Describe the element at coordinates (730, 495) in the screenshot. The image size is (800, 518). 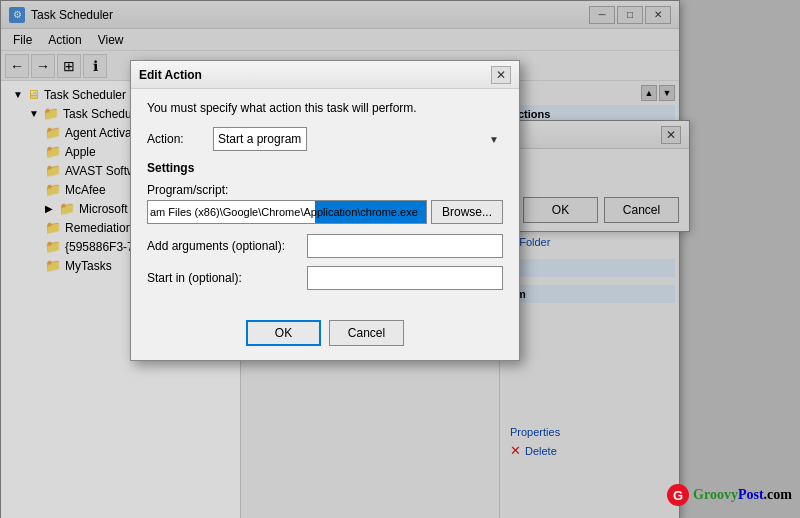
I see `watermark: G GroovyPost.com` at that location.